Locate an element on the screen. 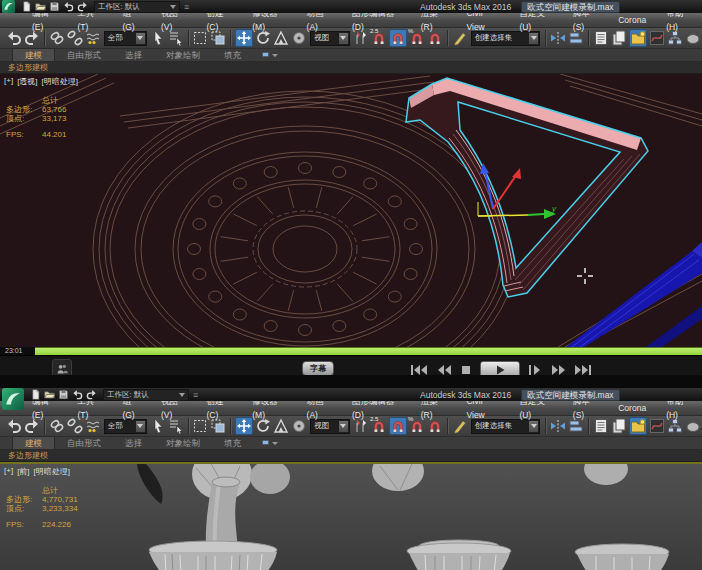  stats-vert-value: 33,173 is located at coordinates (54, 118).